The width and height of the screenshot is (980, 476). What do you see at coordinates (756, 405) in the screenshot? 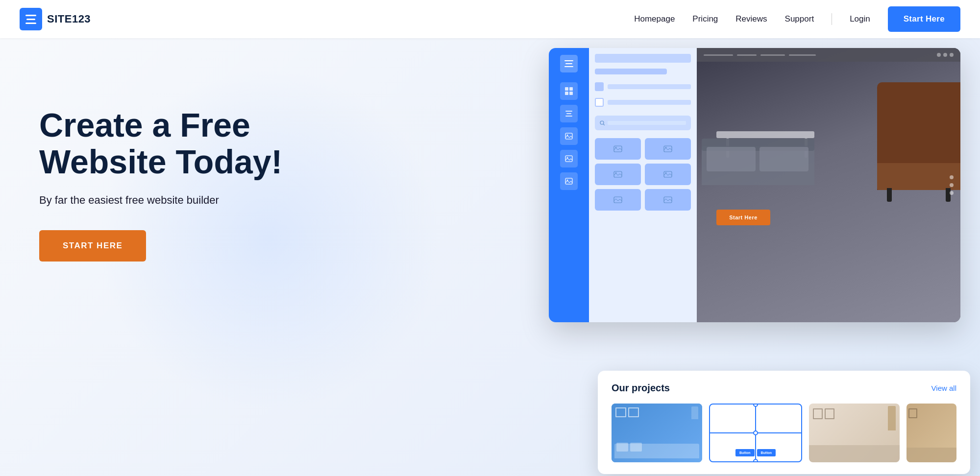
I see `connector-dot-top` at bounding box center [756, 405].